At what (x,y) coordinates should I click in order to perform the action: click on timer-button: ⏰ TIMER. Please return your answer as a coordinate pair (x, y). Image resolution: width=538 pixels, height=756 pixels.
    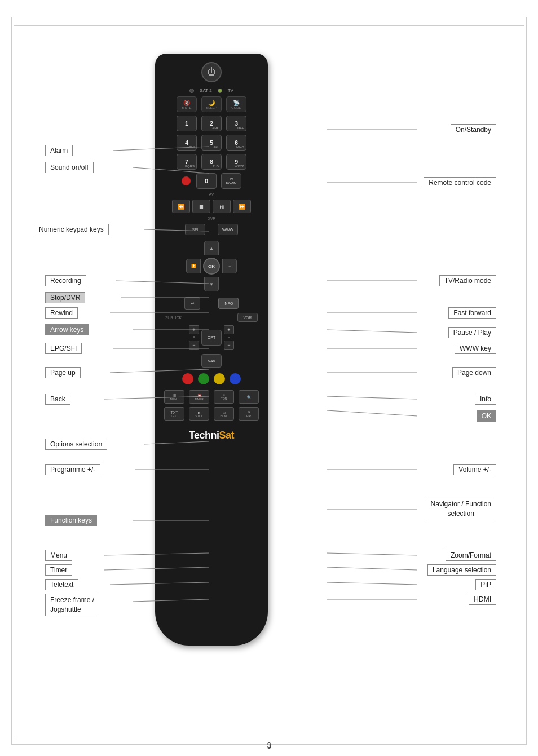
    Looking at the image, I should click on (199, 397).